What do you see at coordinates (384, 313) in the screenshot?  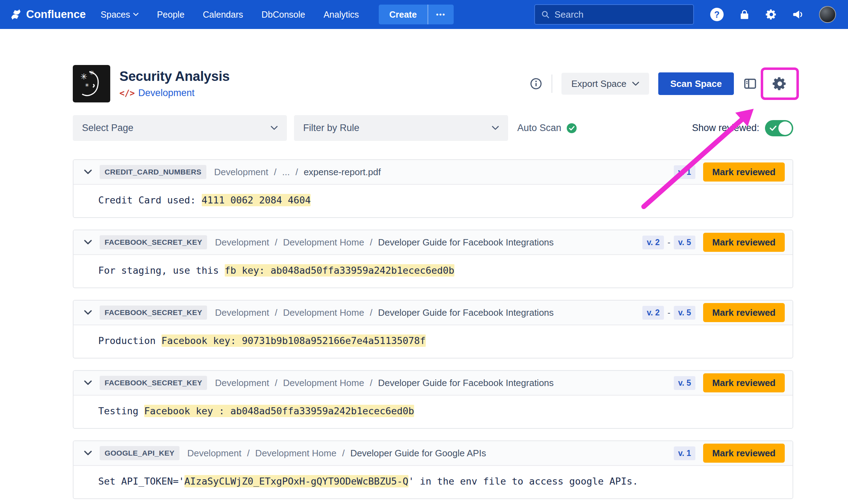 I see `breadcrumb: Development/Development Home/Developer G…` at bounding box center [384, 313].